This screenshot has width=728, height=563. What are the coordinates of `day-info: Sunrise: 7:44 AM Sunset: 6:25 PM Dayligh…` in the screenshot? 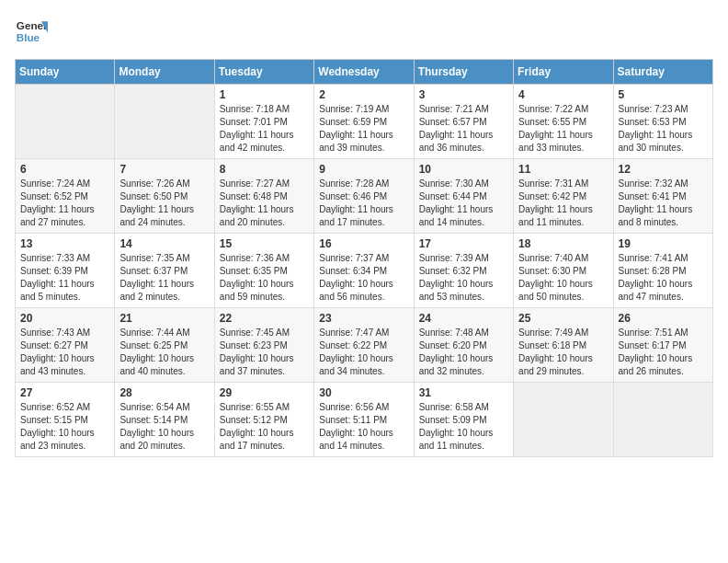 It's located at (164, 352).